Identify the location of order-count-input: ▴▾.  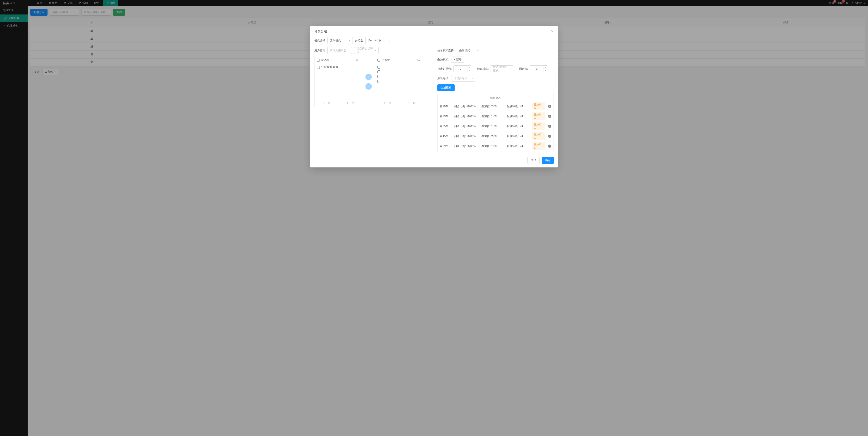
(462, 69).